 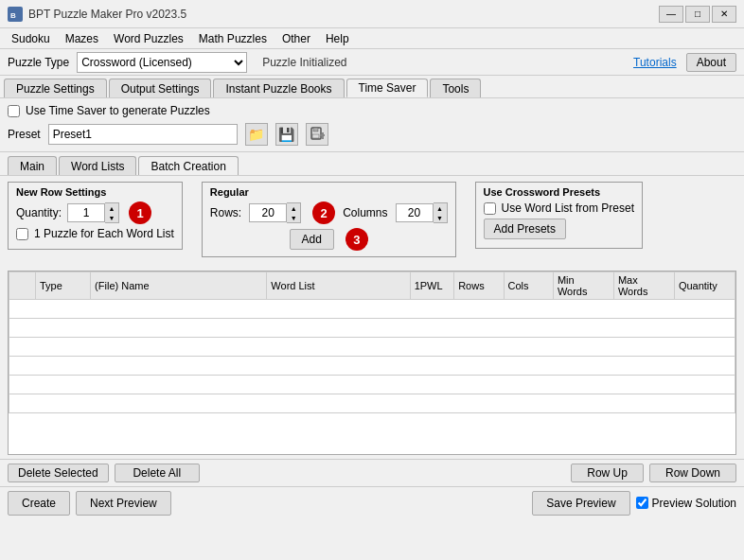 I want to click on rows-spinner: ▲ ▼, so click(x=275, y=213).